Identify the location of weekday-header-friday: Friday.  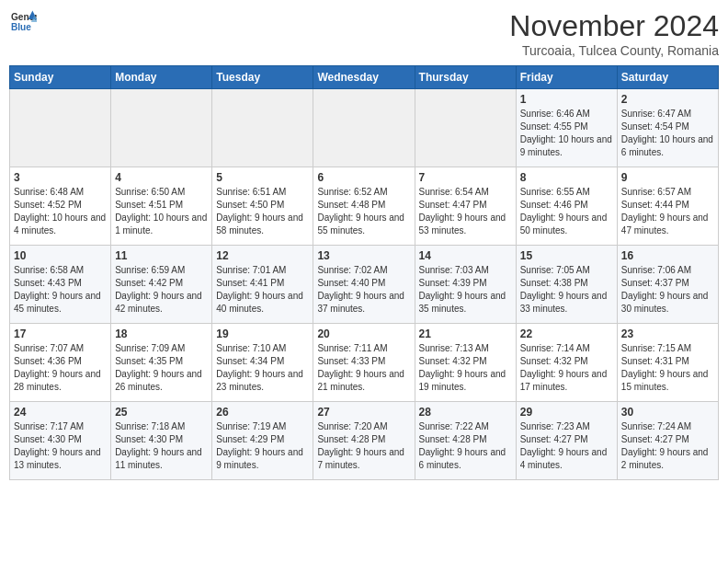
(566, 77).